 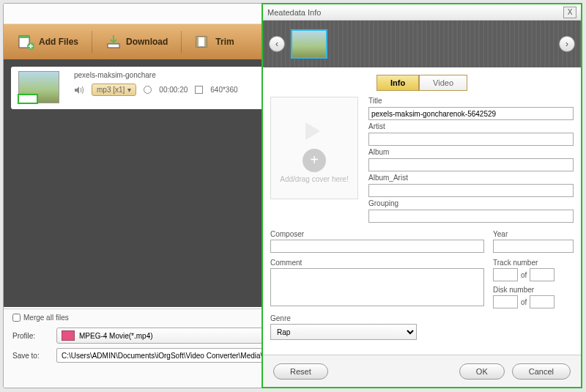 What do you see at coordinates (377, 234) in the screenshot?
I see `composer-label: Composer` at bounding box center [377, 234].